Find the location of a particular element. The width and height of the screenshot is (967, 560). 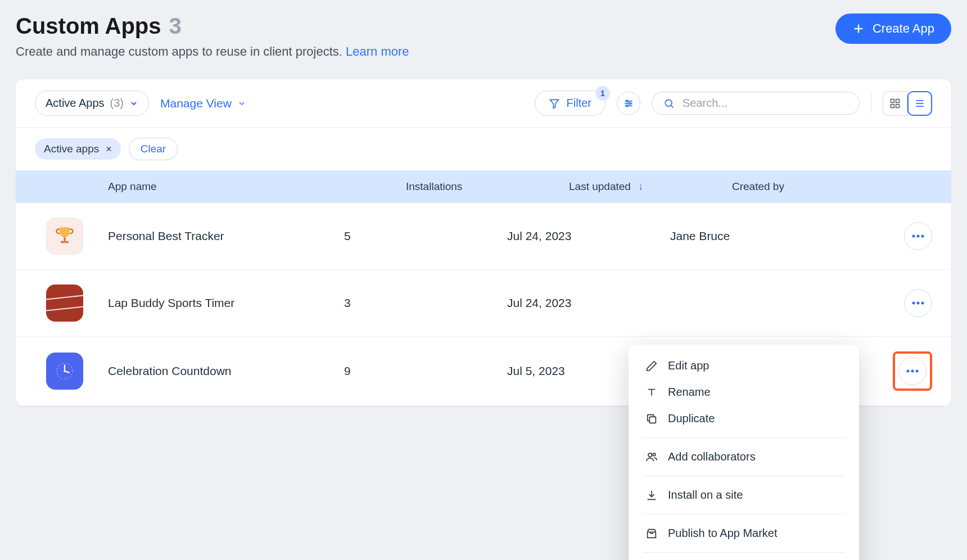

settings-sliders-button is located at coordinates (629, 103).